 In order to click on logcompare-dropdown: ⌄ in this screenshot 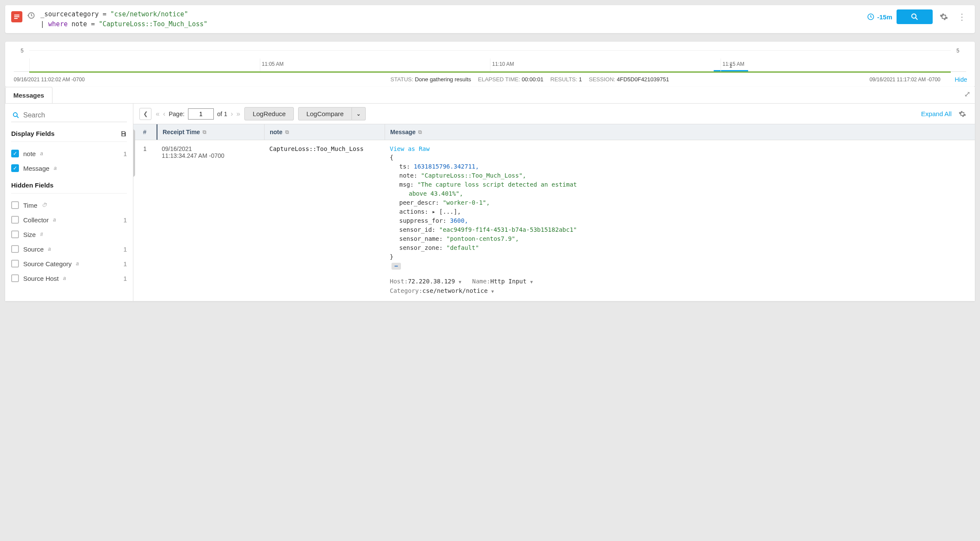, I will do `click(359, 114)`.